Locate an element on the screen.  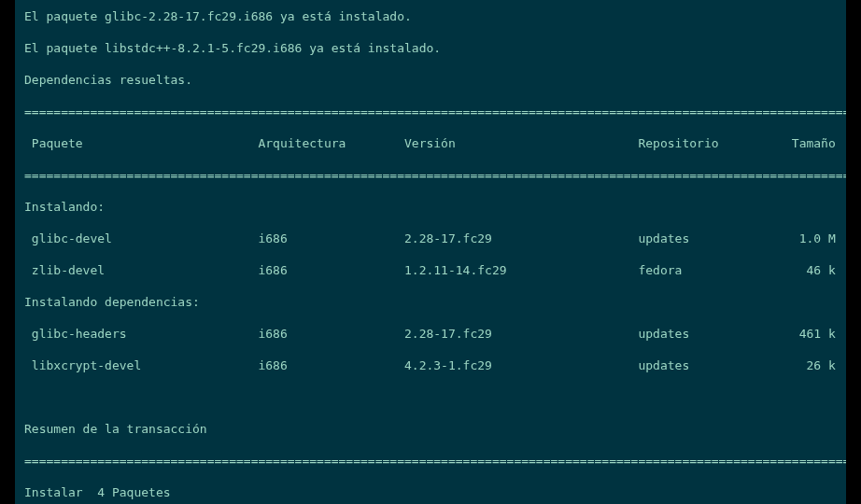
section-installing-deps: Instalando dependencias: is located at coordinates (430, 302).